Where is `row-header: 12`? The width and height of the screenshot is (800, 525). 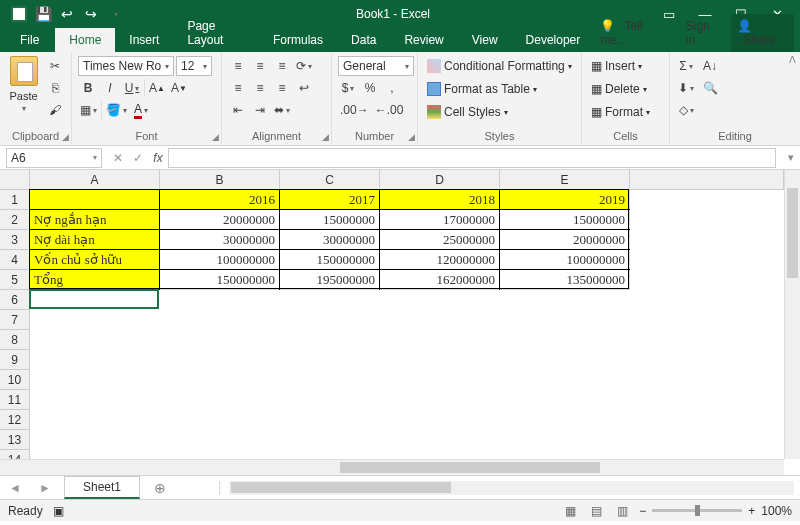 row-header: 12 is located at coordinates (14, 420).